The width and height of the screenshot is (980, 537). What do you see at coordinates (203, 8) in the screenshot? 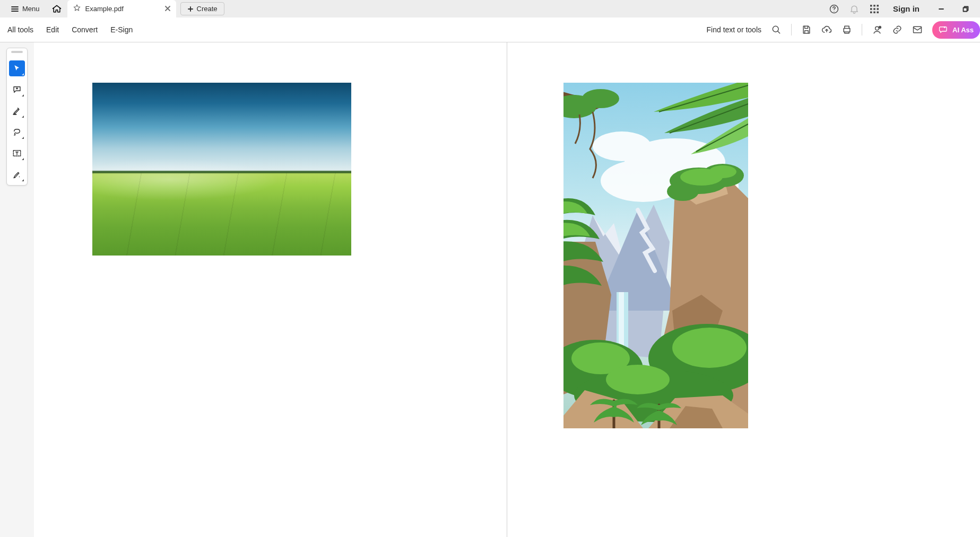
I see `create-button: Create` at bounding box center [203, 8].